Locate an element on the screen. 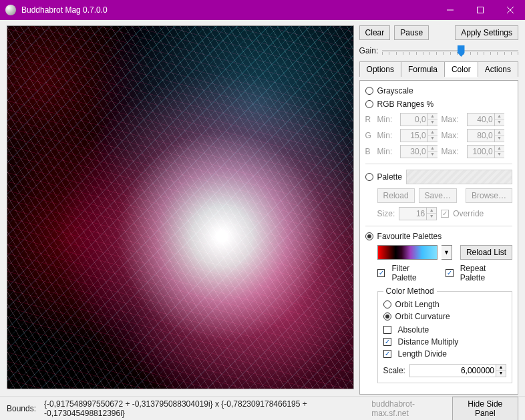 This screenshot has width=525, height=420. rgb-B-max-input is located at coordinates (481, 152).